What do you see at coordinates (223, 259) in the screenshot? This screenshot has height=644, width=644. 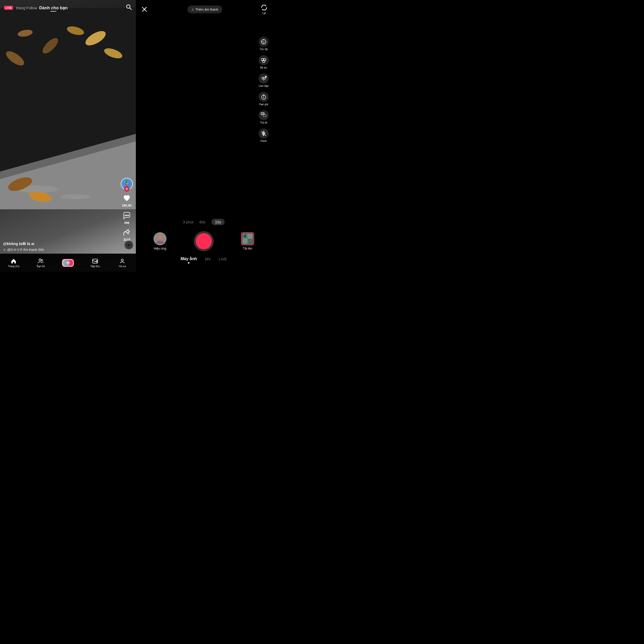 I see `tab-live-label: LIVE` at bounding box center [223, 259].